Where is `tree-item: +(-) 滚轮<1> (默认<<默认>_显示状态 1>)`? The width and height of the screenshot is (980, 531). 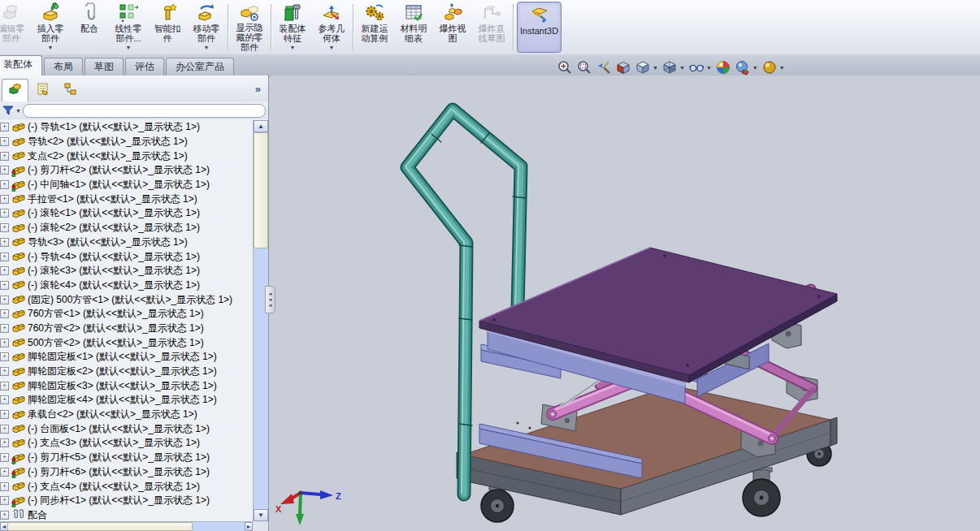 tree-item: +(-) 滚轮<1> (默认<<默认>_显示状态 1>) is located at coordinates (127, 214).